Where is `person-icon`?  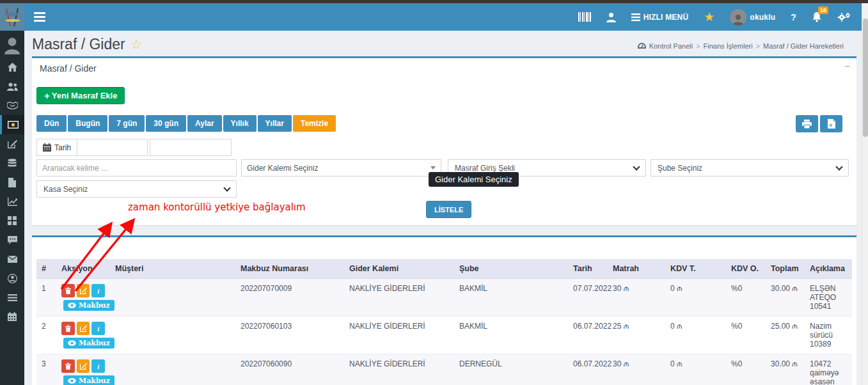 person-icon is located at coordinates (612, 17).